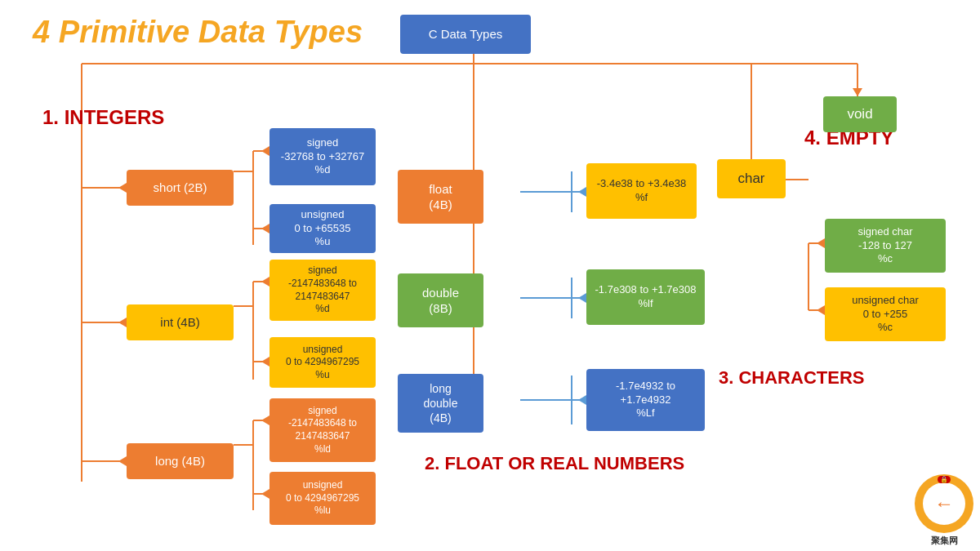 This screenshot has width=980, height=551. Describe the element at coordinates (323, 498) in the screenshot. I see `long-unsigned-node: unsigned 0 to 4294967295 %lu` at that location.